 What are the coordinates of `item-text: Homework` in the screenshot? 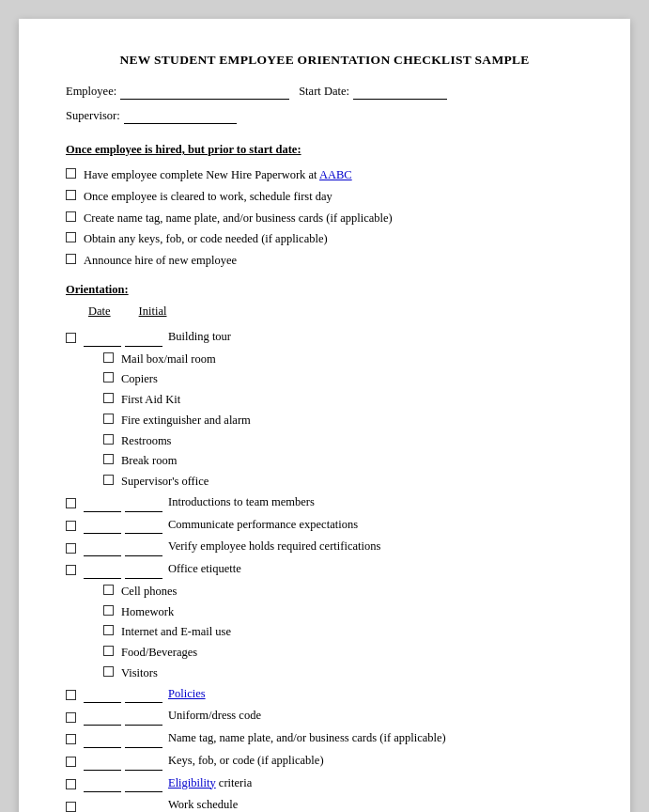 It's located at (147, 613).